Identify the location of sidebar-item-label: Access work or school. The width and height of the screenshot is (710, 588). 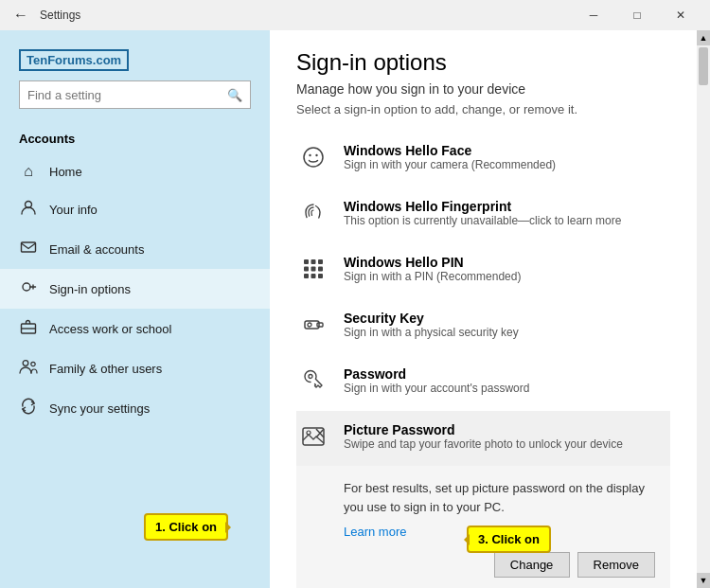
(110, 330).